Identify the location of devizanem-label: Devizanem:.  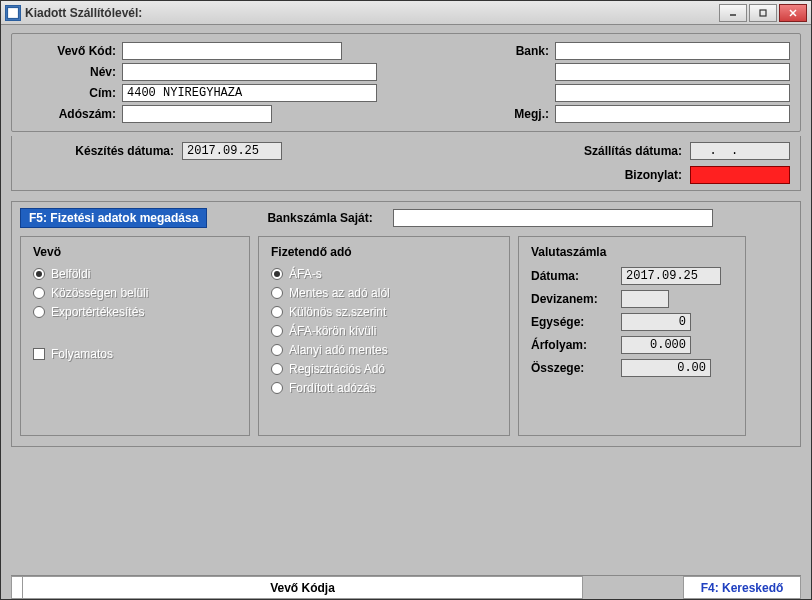
(576, 299).